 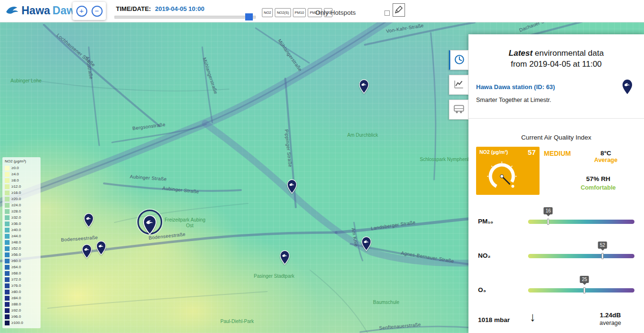 What do you see at coordinates (21, 311) in the screenshot?
I see `legend-item: ≥92.0` at bounding box center [21, 311].